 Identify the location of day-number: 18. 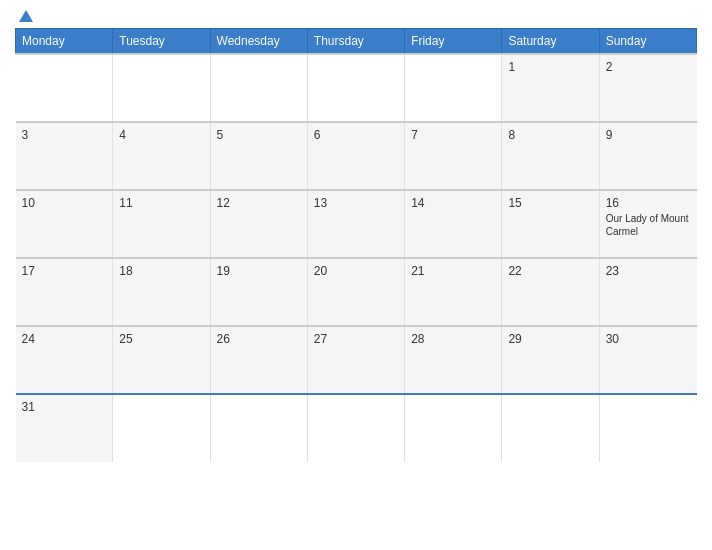
(161, 271).